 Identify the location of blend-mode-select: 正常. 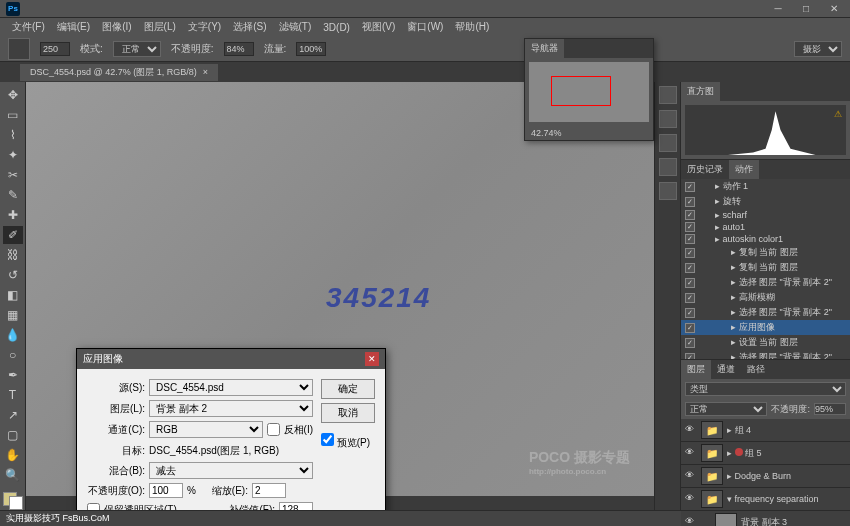
(137, 49).